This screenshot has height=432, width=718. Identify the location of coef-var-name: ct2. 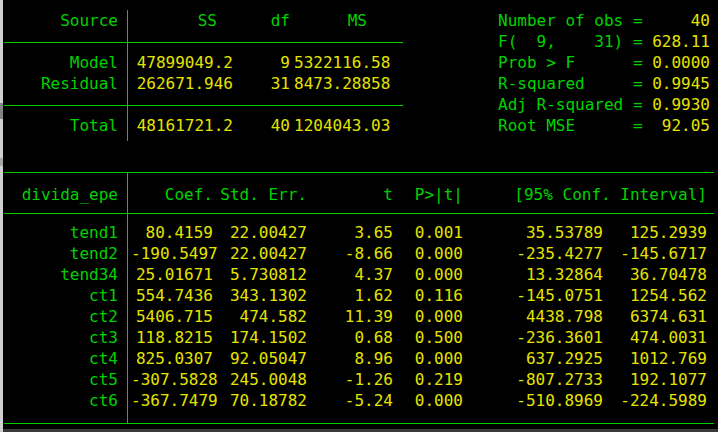
(59, 316).